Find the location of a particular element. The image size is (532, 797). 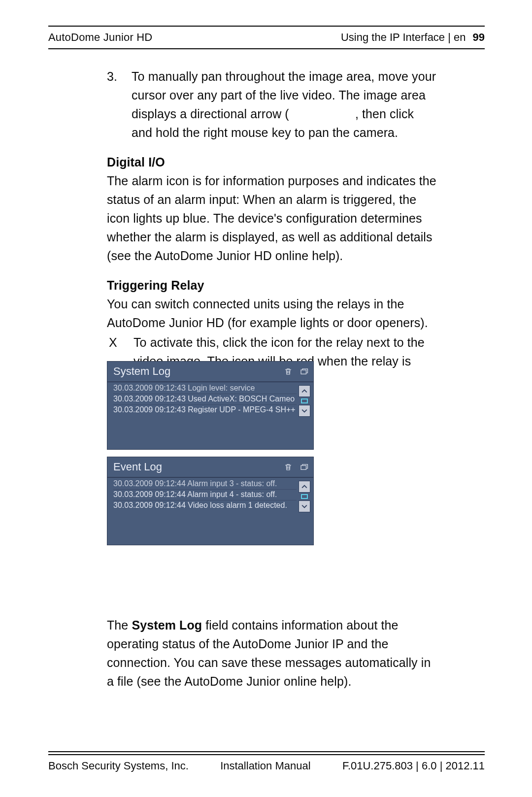

system-log-body: 30.03.2009 09:12:43 Login level: service… is located at coordinates (210, 401).